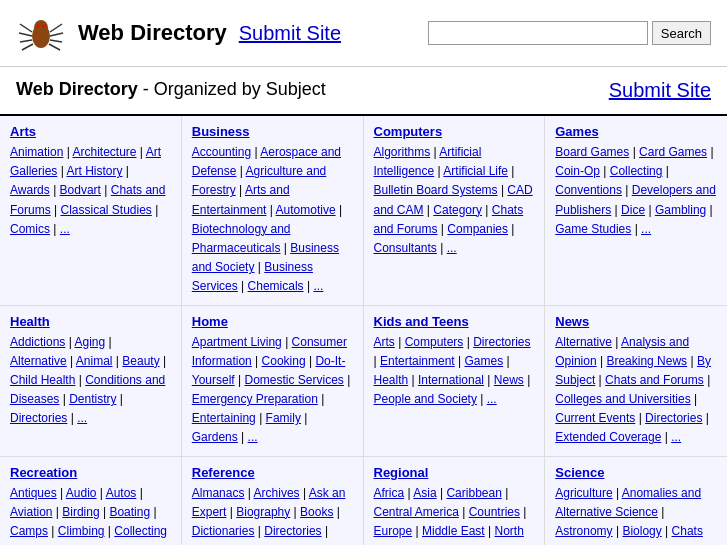  What do you see at coordinates (636, 322) in the screenshot?
I see `dir-title-news: News` at bounding box center [636, 322].